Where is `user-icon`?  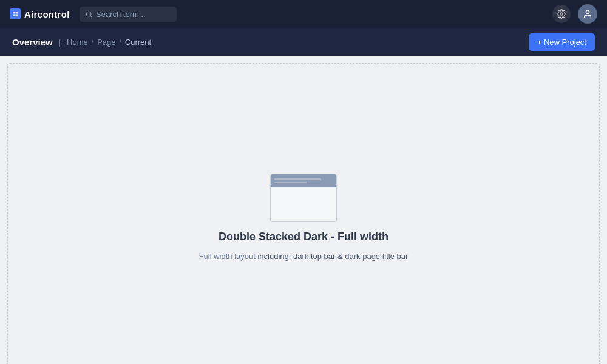 user-icon is located at coordinates (588, 14).